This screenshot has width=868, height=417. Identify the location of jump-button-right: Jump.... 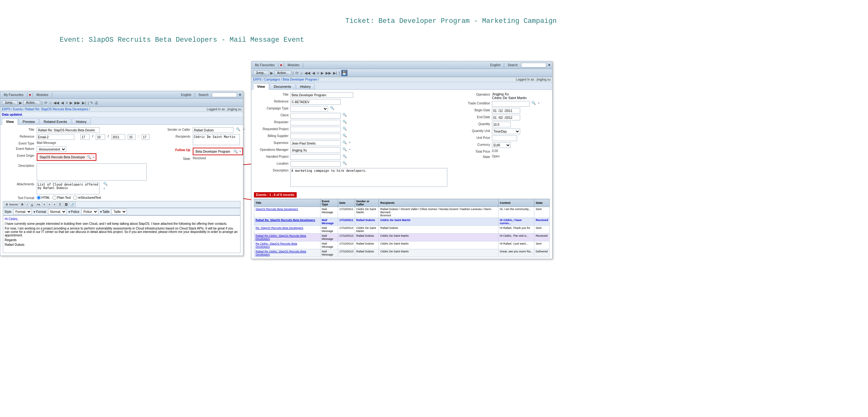
(261, 73).